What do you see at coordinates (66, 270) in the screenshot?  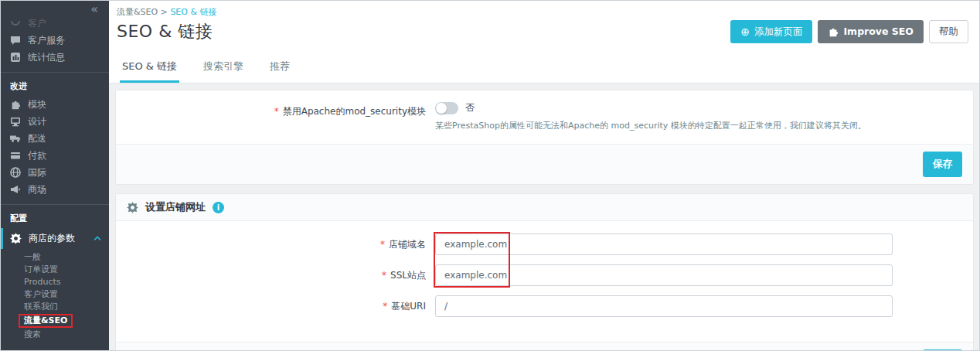 I see `sidebar-subitem-order-settings: 订单设置` at bounding box center [66, 270].